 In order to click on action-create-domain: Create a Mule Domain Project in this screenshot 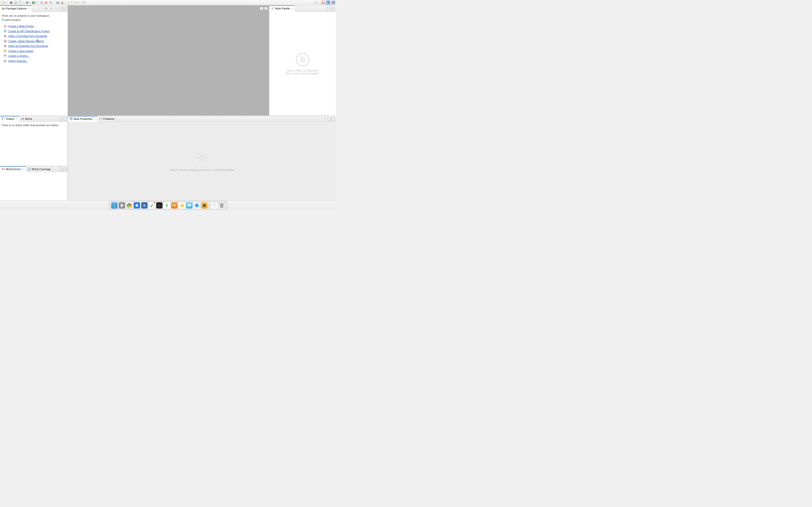, I will do `click(34, 41)`.